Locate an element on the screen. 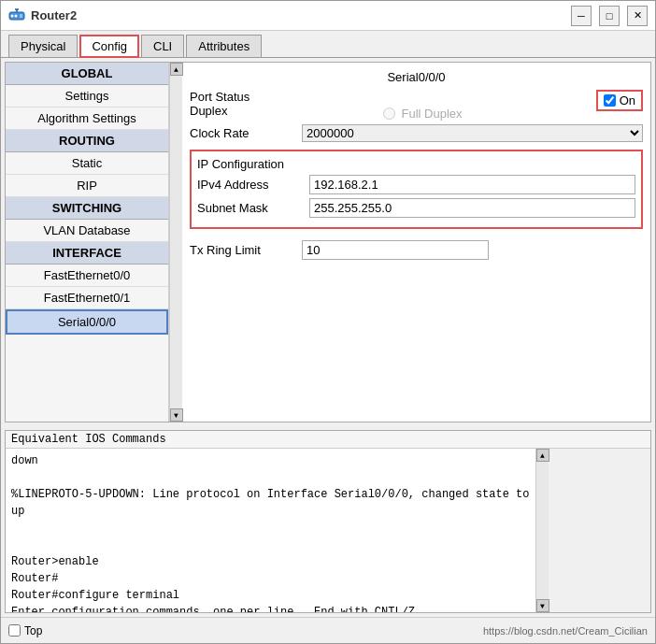 The width and height of the screenshot is (656, 644). sidebar-scrollbar: ▲ ▼ is located at coordinates (176, 242).